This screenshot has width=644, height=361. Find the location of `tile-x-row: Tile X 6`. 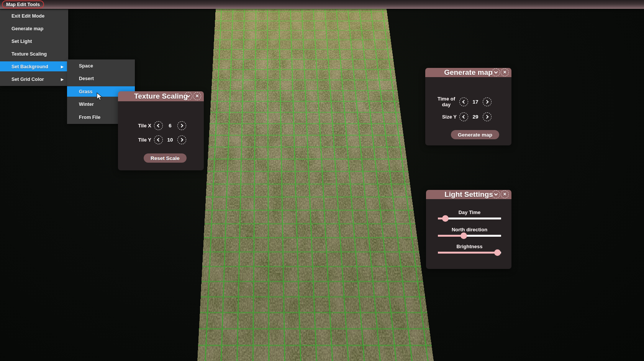

tile-x-row: Tile X 6 is located at coordinates (159, 126).